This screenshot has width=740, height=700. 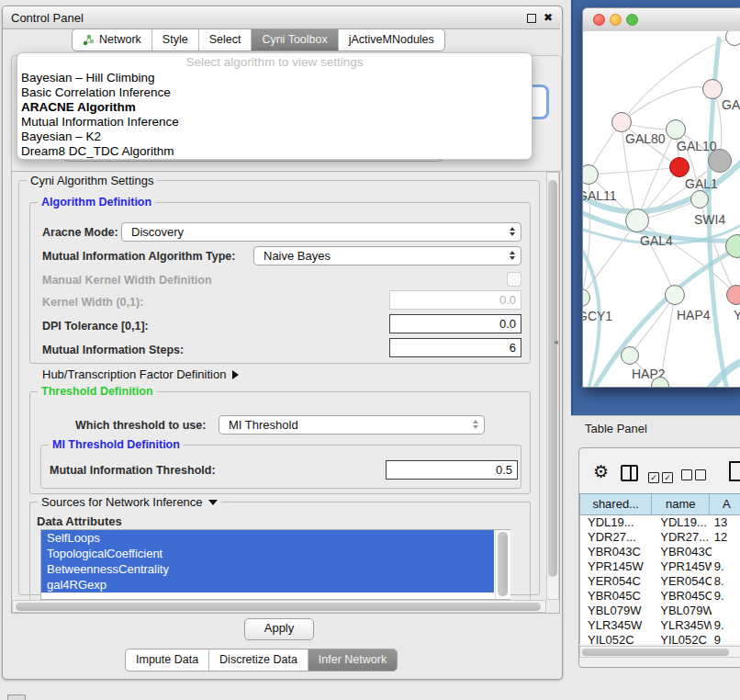 I want to click on table-row: YBL079WYBL079W, so click(x=660, y=611).